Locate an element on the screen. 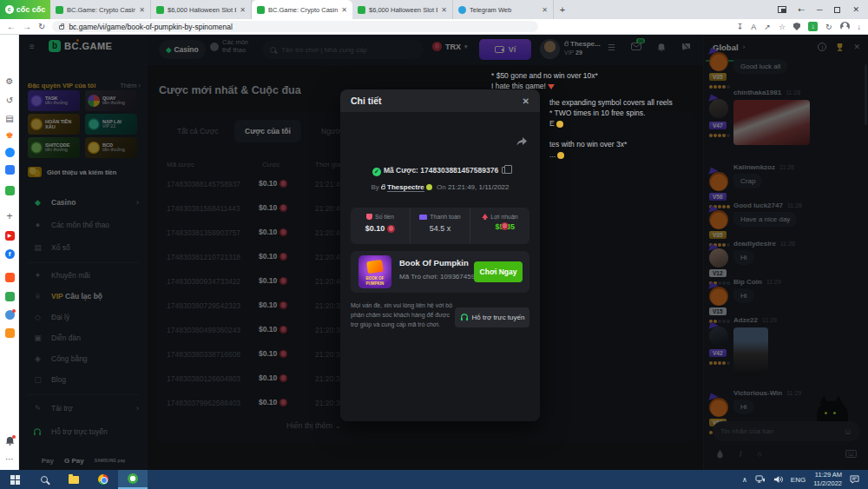 This screenshot has width=868, height=489. profit-icon is located at coordinates (484, 217).